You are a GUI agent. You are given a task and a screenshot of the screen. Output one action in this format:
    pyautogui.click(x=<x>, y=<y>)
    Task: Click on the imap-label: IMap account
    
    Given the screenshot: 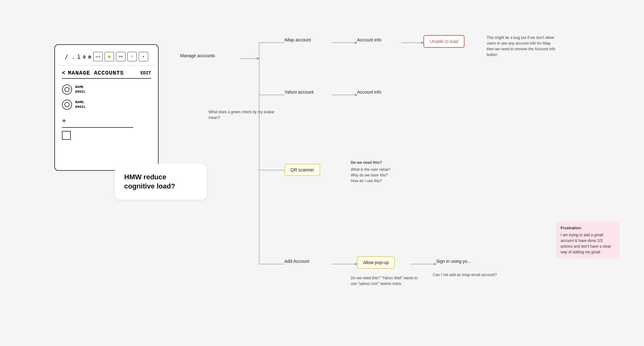 What is the action you would take?
    pyautogui.click(x=298, y=40)
    